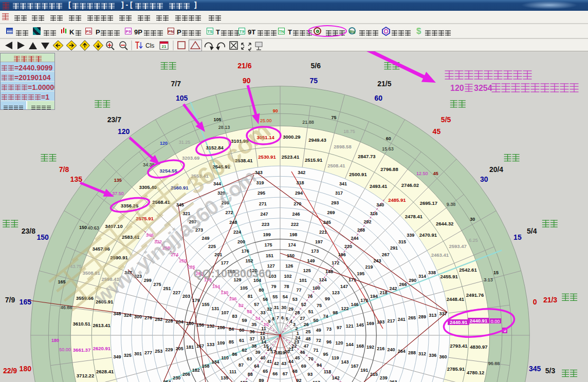 This screenshot has height=382, width=588. What do you see at coordinates (249, 312) in the screenshot?
I see `svg-text: 58` at bounding box center [249, 312].